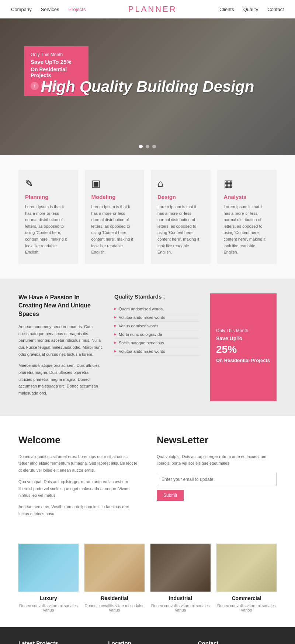 This screenshot has height=644, width=295. Describe the element at coordinates (181, 230) in the screenshot. I see `design-desc: Lorem Ipsum is that it has a more-or-les…` at that location.